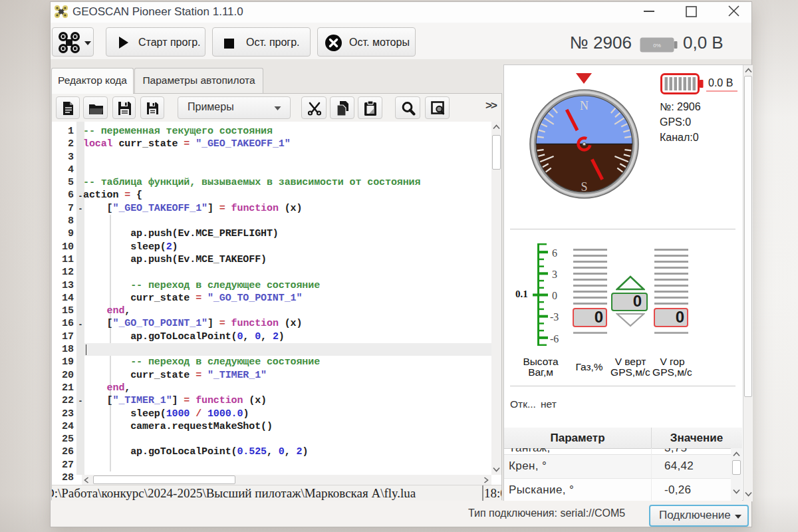  I want to click on svg-text: 0%, so click(657, 45).